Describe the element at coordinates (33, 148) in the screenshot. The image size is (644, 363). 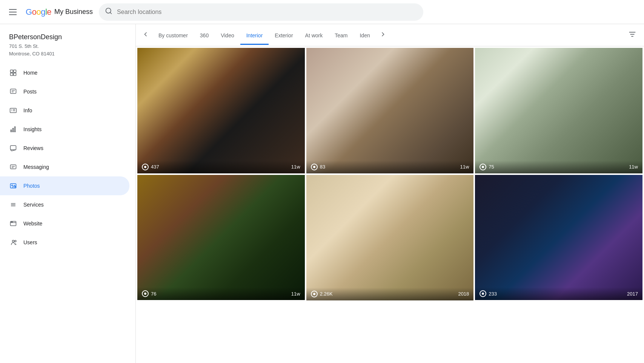
I see `reviews-label: Reviews` at that location.